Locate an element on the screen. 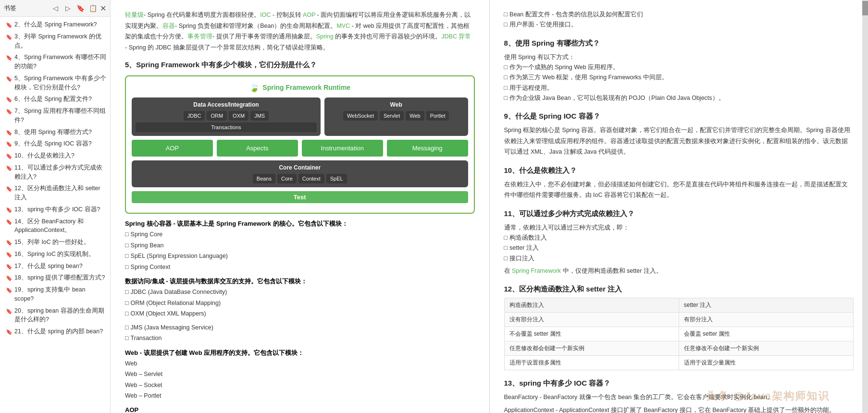 The image size is (868, 413). core-box: Core is located at coordinates (287, 179).